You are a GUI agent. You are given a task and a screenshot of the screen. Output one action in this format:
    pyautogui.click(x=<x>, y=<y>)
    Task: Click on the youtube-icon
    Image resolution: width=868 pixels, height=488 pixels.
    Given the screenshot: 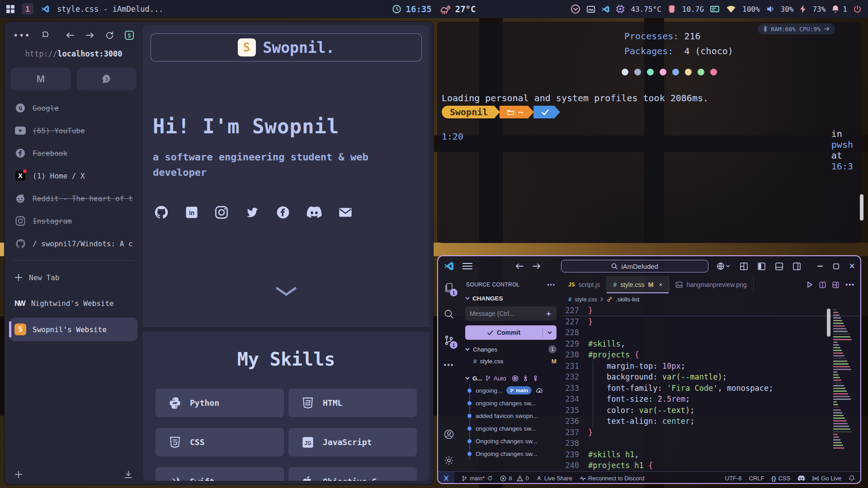 What is the action you would take?
    pyautogui.click(x=20, y=131)
    